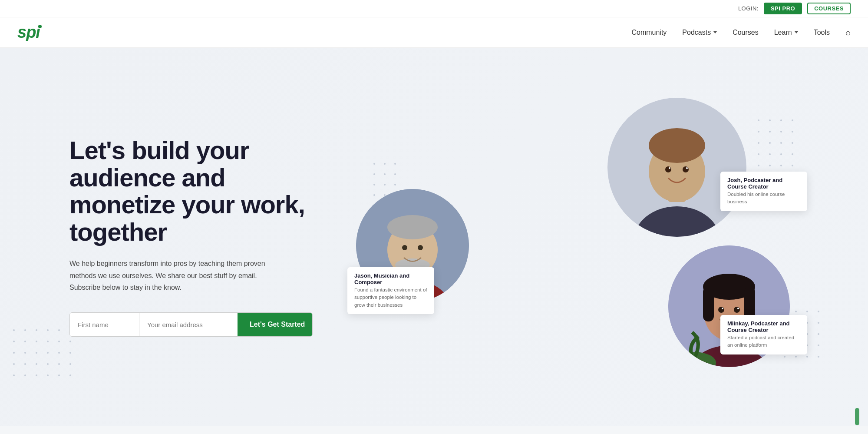  What do you see at coordinates (778, 146) in the screenshot?
I see `dots-top-right` at bounding box center [778, 146].